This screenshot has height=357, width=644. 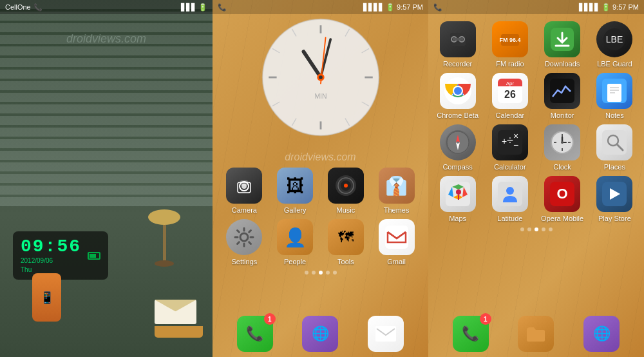 I want to click on app-chrome: Chrome Beta, so click(x=458, y=96).